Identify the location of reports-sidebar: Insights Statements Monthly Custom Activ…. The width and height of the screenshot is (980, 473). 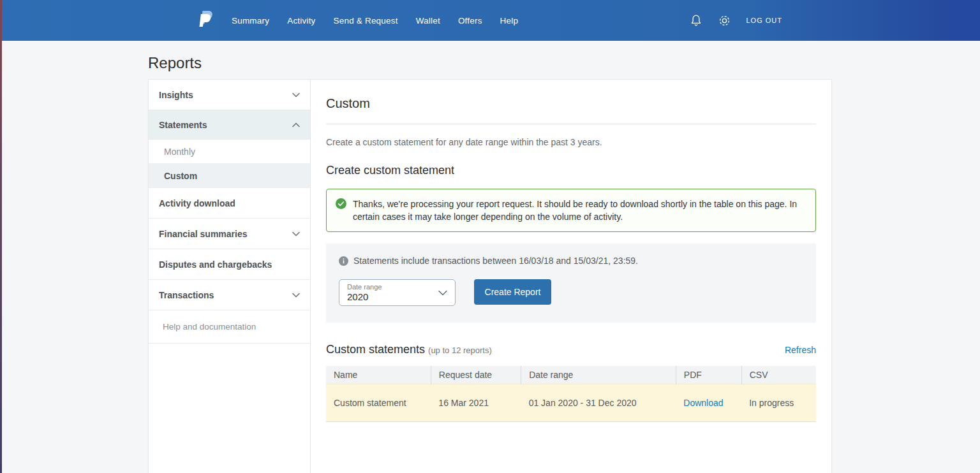
(230, 277).